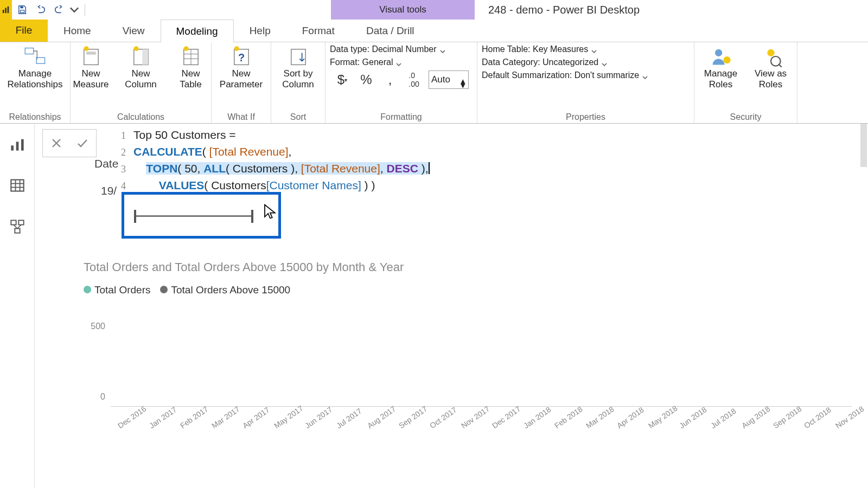 Image resolution: width=868 pixels, height=488 pixels. Describe the element at coordinates (298, 67) in the screenshot. I see `sort-by-column-button: Sort by Column` at that location.